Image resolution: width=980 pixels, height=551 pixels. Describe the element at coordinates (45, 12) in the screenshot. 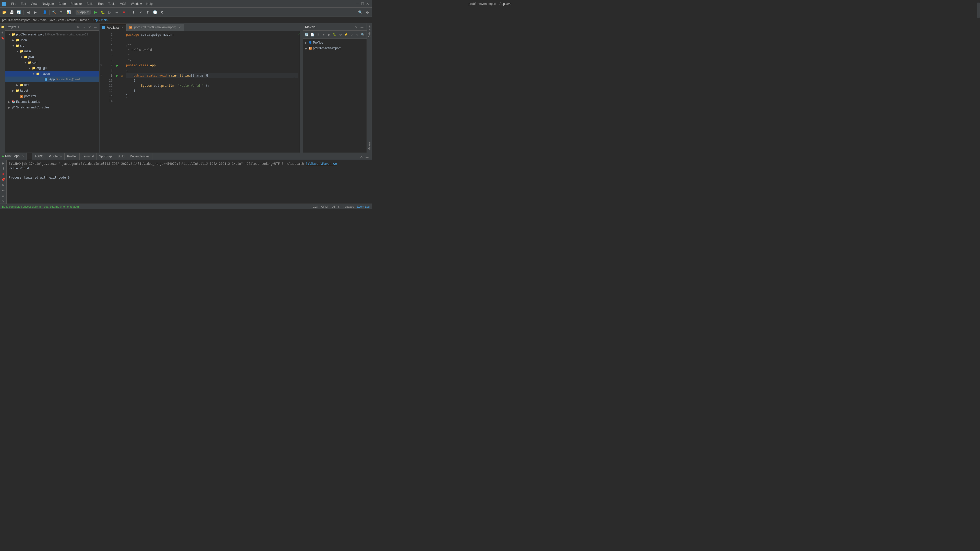

I see `git-button: 👤` at that location.